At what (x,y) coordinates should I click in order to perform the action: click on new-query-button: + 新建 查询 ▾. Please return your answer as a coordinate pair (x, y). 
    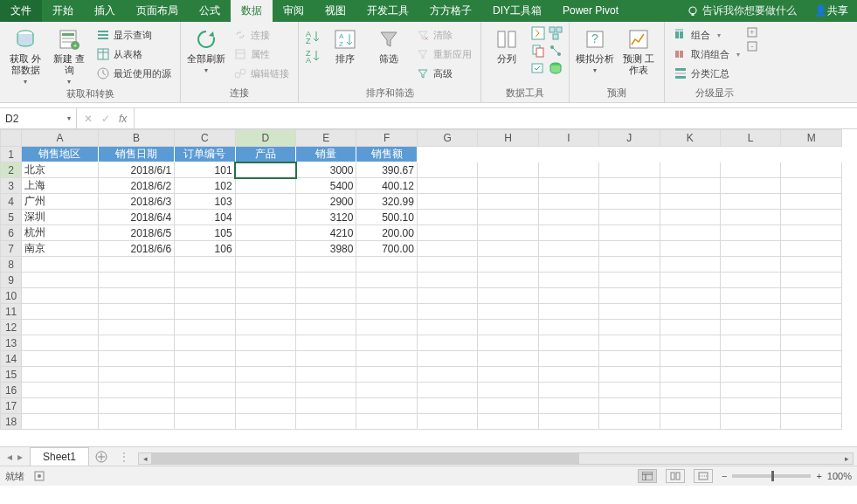
    Looking at the image, I should click on (69, 56).